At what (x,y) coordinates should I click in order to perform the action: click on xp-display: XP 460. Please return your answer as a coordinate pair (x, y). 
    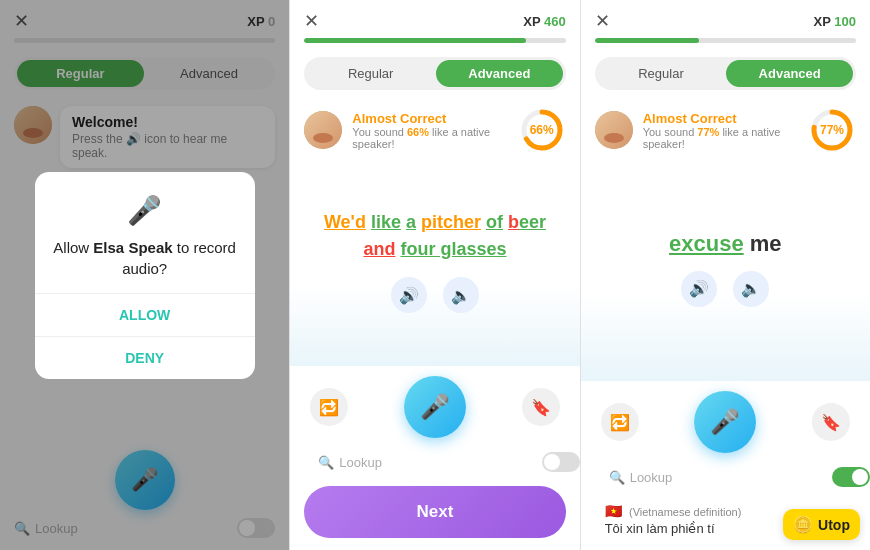
    Looking at the image, I should click on (544, 22).